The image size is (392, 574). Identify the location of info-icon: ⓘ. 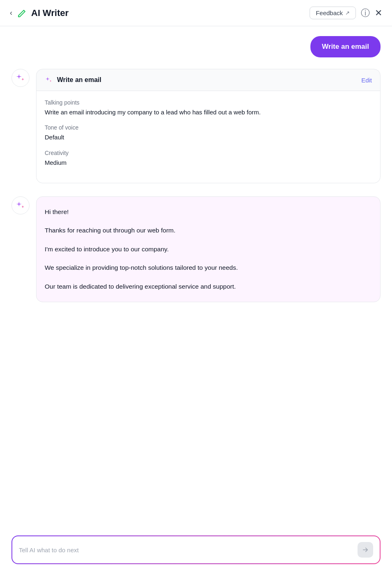
(365, 13).